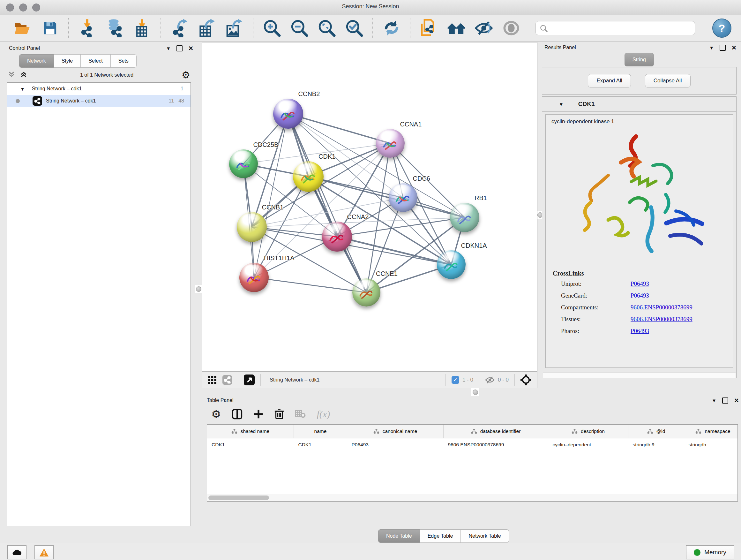 The height and width of the screenshot is (560, 741). I want to click on open-session-icon, so click(23, 28).